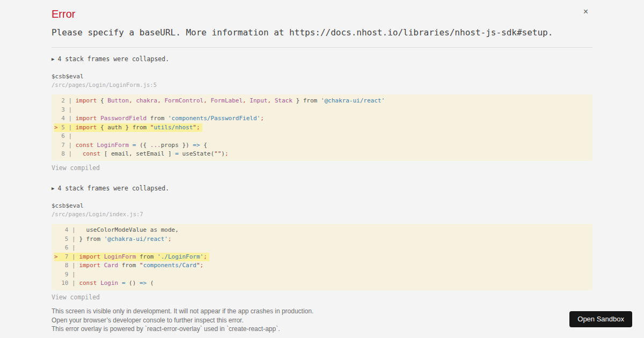 This screenshot has width=644, height=338. What do you see at coordinates (221, 101) in the screenshot?
I see `code-line-content: 2 | import { Button, chakra, FormControl…` at bounding box center [221, 101].